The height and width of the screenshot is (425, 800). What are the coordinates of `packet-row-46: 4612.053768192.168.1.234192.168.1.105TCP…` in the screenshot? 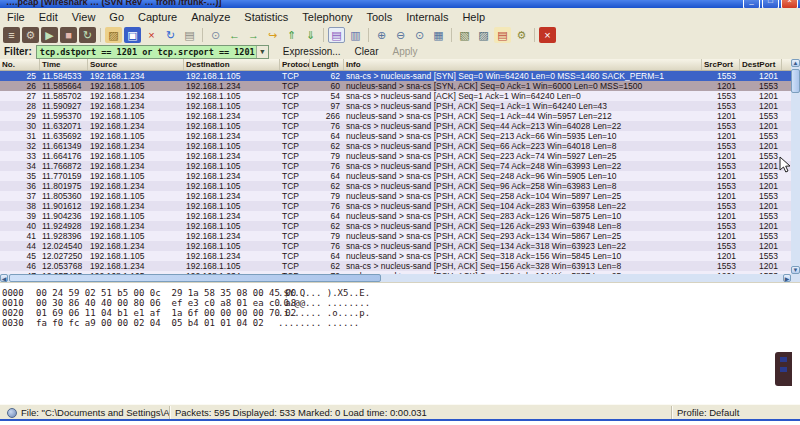 It's located at (396, 266).